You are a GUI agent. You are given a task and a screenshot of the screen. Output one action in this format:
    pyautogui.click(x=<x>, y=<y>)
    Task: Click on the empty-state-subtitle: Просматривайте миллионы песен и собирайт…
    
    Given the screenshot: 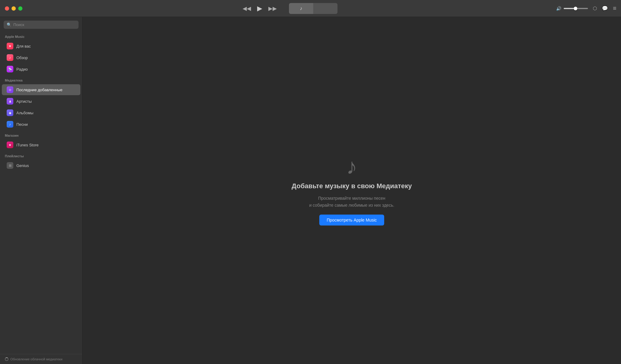 What is the action you would take?
    pyautogui.click(x=352, y=202)
    